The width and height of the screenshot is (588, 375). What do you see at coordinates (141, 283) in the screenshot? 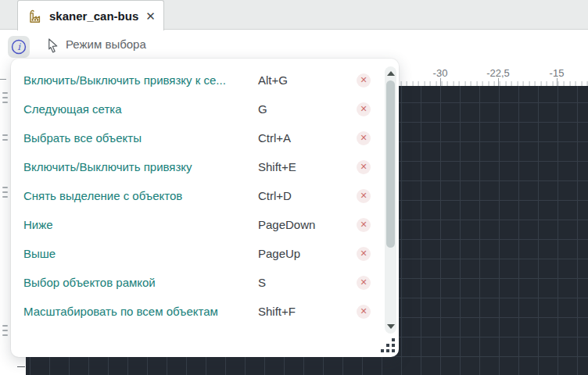
I see `shortcut-action-label: Выбор объектов рамкой` at bounding box center [141, 283].